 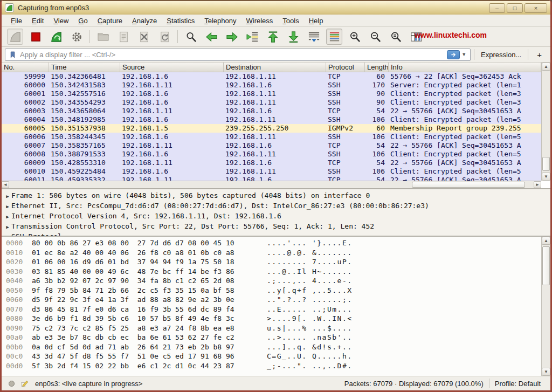 I want to click on go-to-packet-icon, so click(x=252, y=37).